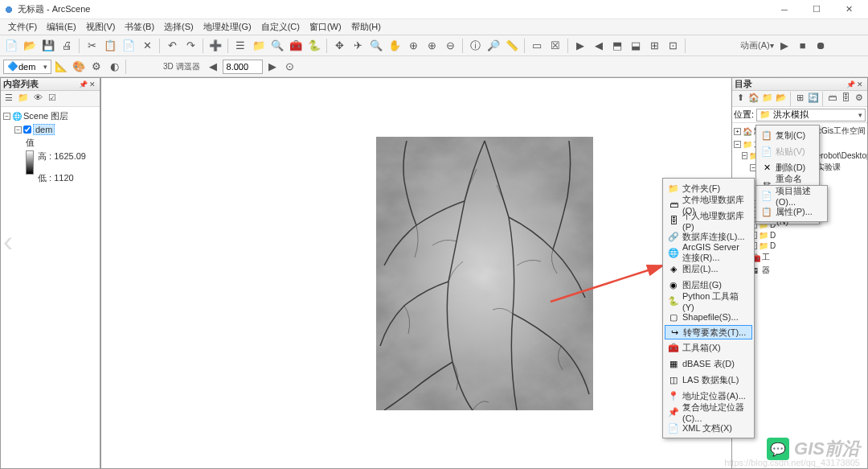  What do you see at coordinates (213, 67) in the screenshot?
I see `prev-icon: ◀` at bounding box center [213, 67].